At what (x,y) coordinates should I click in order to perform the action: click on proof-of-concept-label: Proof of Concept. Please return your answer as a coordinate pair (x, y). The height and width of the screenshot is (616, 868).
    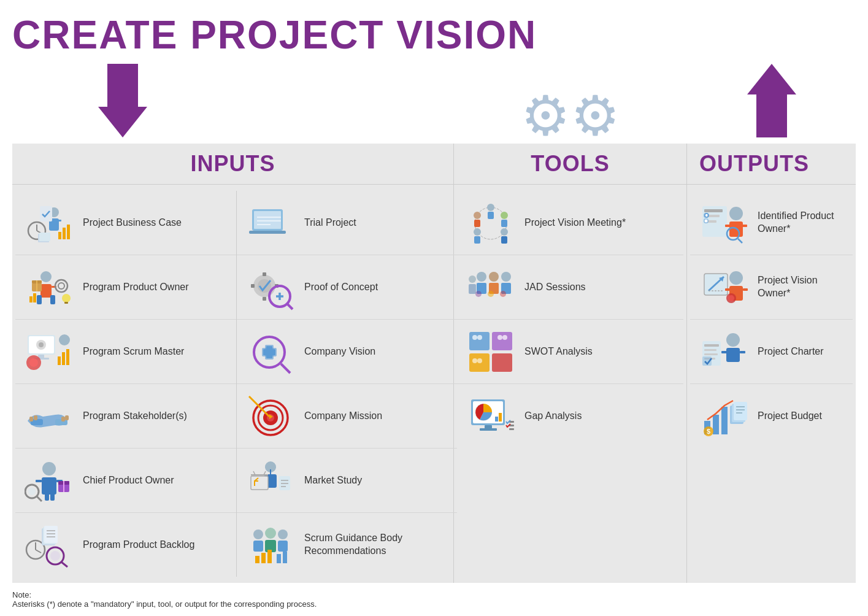
    Looking at the image, I should click on (341, 287).